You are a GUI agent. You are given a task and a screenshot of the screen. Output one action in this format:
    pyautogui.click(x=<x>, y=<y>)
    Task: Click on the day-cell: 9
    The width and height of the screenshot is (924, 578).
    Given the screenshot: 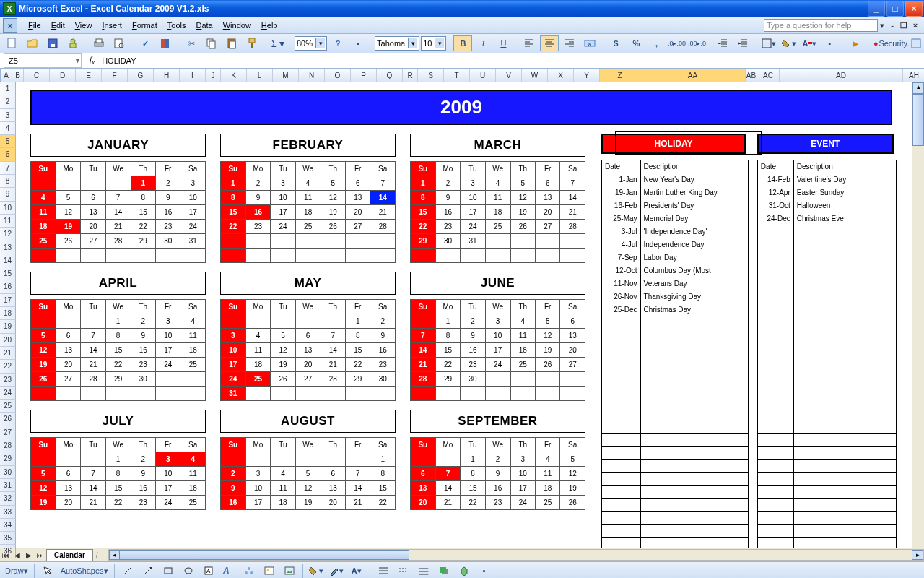 What is the action you would take?
    pyautogui.click(x=448, y=198)
    